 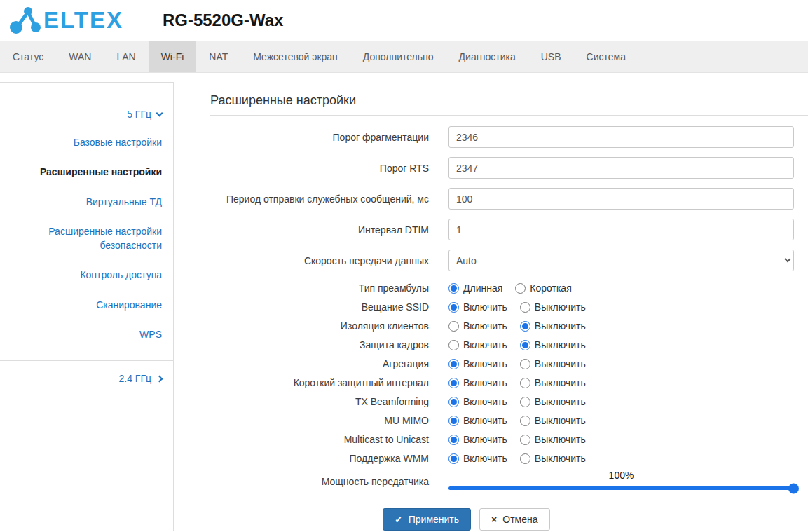 What do you see at coordinates (621, 488) in the screenshot?
I see `tx-power-slider` at bounding box center [621, 488].